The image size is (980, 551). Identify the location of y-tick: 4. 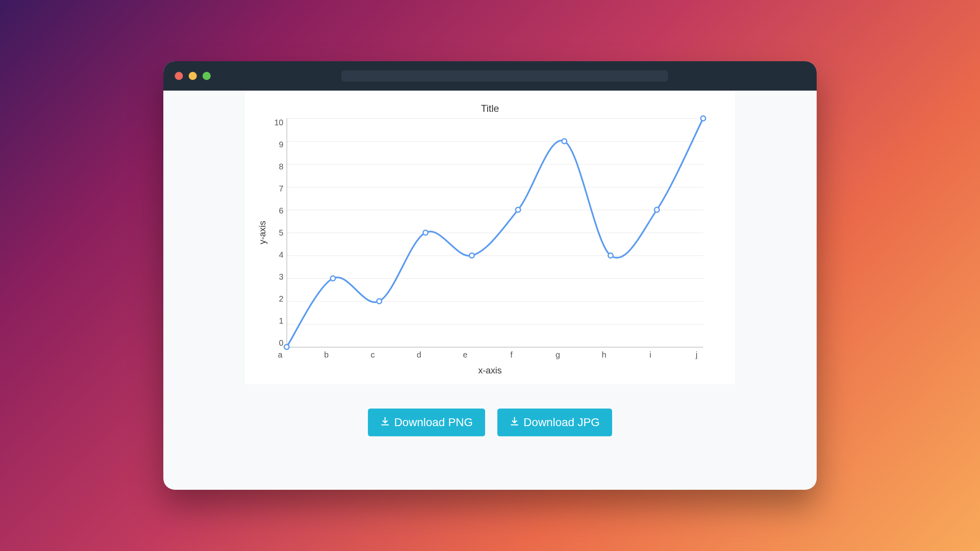
(277, 255).